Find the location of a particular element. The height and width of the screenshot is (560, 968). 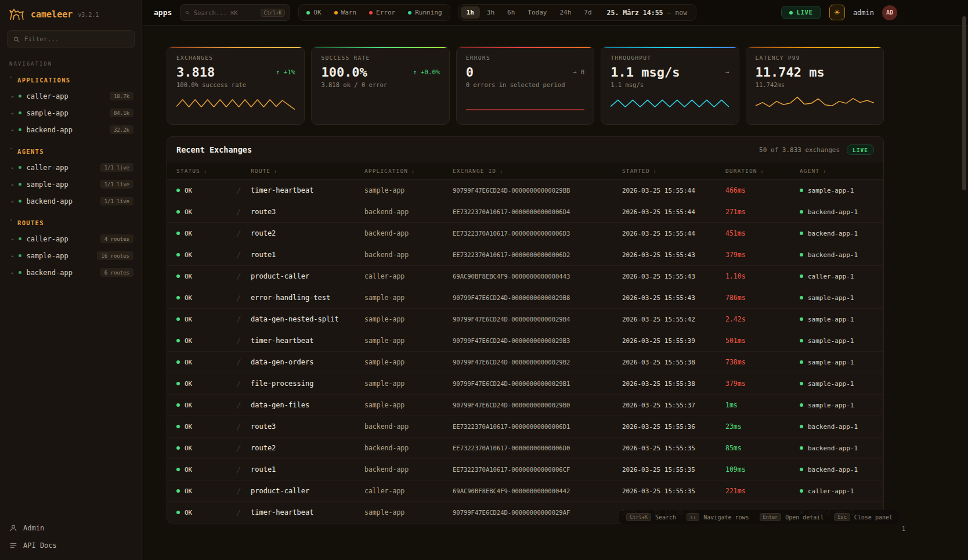

hint-navigate-rows: ↑↓Navigate rows is located at coordinates (718, 517).